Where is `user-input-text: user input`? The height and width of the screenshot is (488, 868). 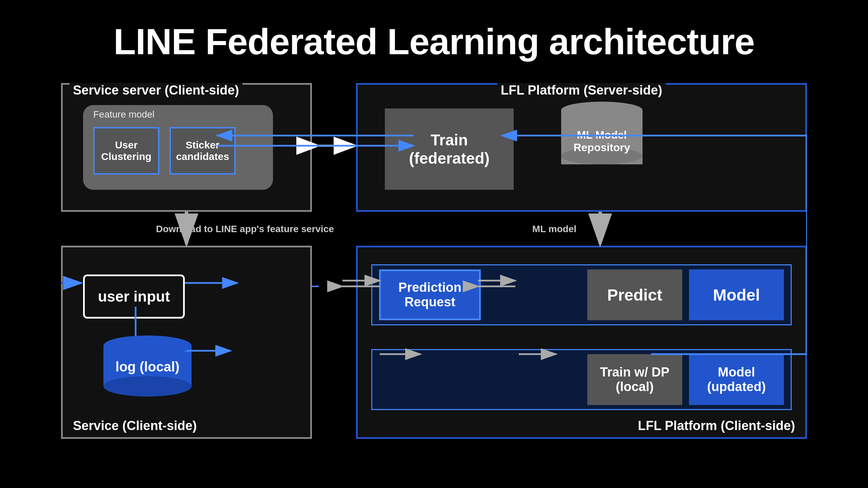 user-input-text: user input is located at coordinates (134, 297).